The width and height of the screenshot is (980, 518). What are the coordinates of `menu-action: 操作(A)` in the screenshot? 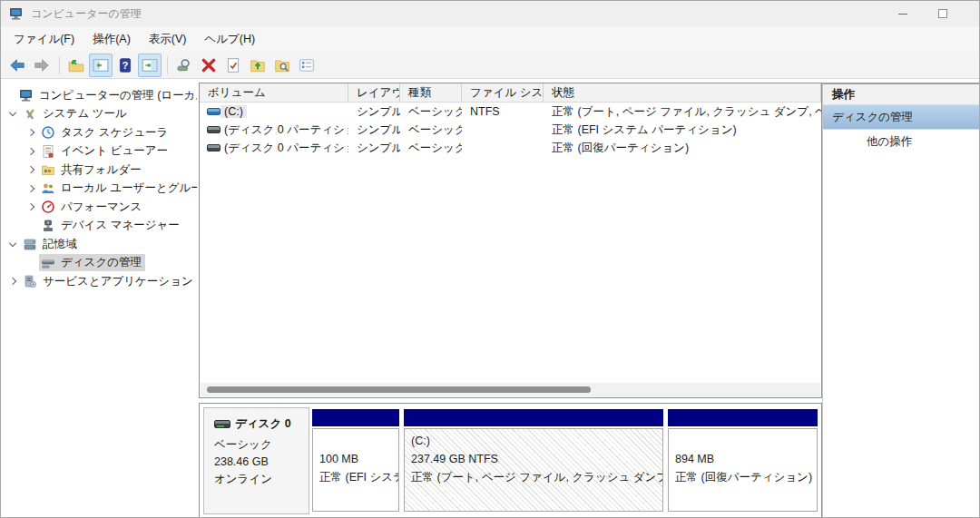 It's located at (112, 40).